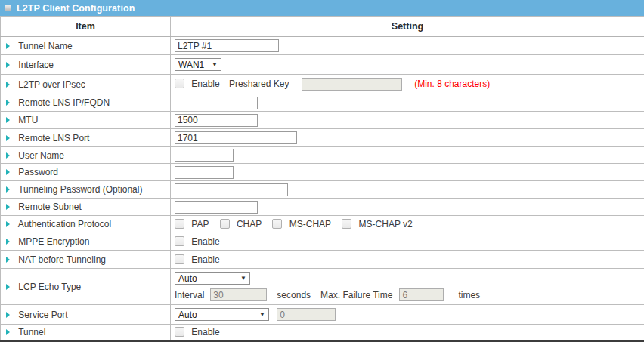 The width and height of the screenshot is (644, 345). I want to click on row-remote-subnet: Remote Subnet, so click(322, 207).